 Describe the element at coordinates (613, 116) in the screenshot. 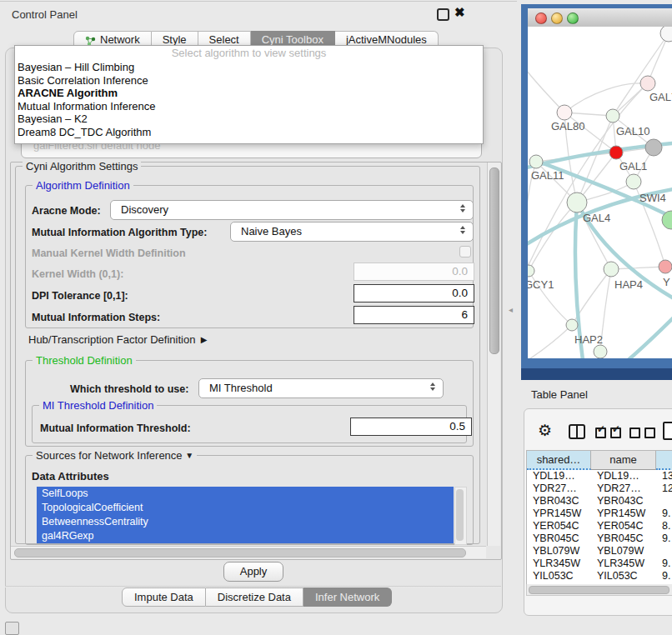

I see `network-node-gal10` at that location.